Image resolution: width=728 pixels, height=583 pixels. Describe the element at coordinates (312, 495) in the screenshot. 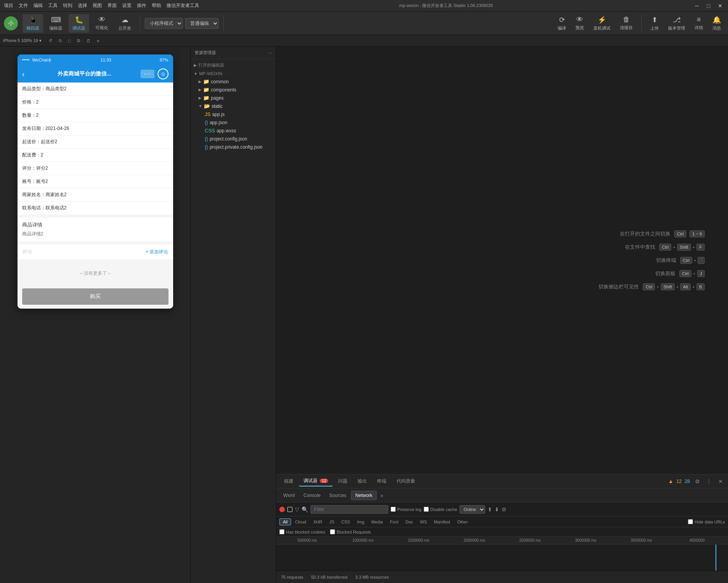

I see `network-tab-console: Console` at that location.